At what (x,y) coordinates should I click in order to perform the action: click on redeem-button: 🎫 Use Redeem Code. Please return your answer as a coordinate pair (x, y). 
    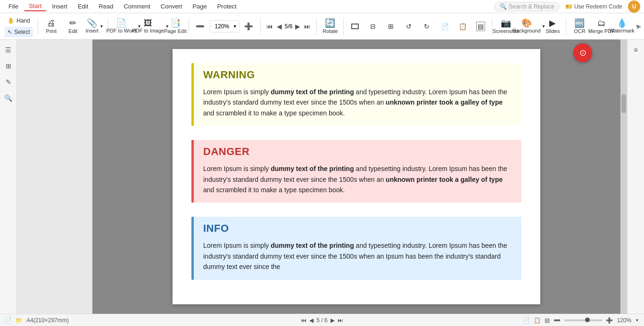
    Looking at the image, I should click on (594, 7).